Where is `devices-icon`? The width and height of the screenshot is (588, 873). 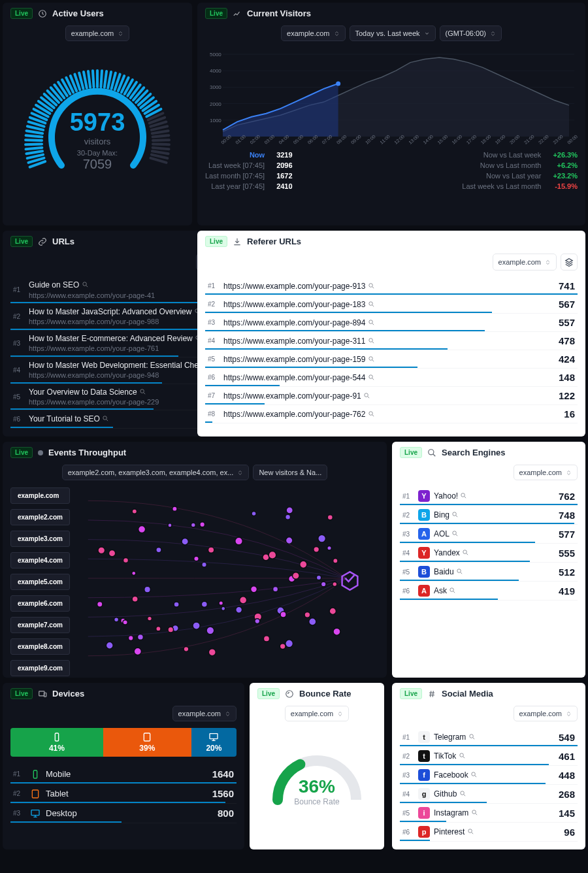
devices-icon is located at coordinates (42, 694).